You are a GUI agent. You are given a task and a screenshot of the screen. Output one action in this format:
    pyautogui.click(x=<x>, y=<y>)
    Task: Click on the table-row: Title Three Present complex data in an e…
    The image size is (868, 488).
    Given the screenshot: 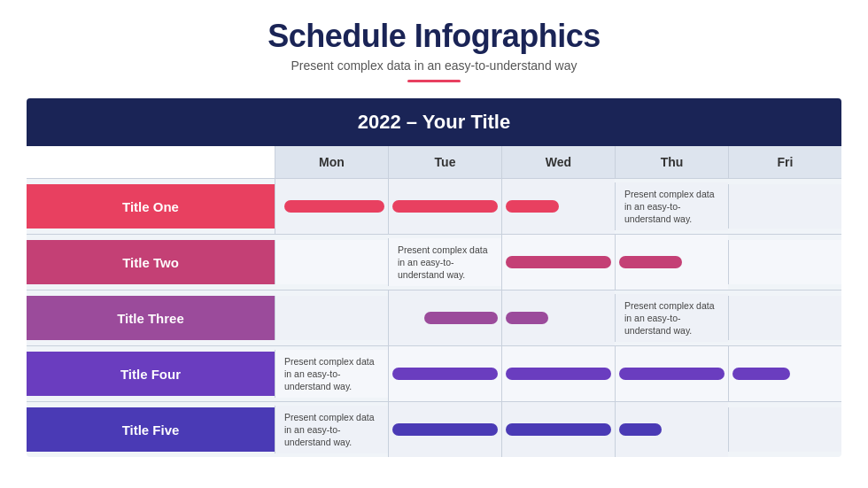 What is the action you would take?
    pyautogui.click(x=434, y=317)
    